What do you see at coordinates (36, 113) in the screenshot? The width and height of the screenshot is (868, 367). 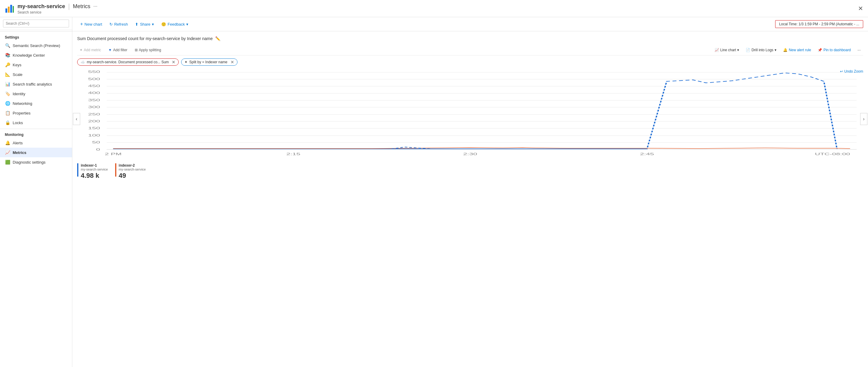 I see `sidebar-item-properties: 📋 Properties` at bounding box center [36, 113].